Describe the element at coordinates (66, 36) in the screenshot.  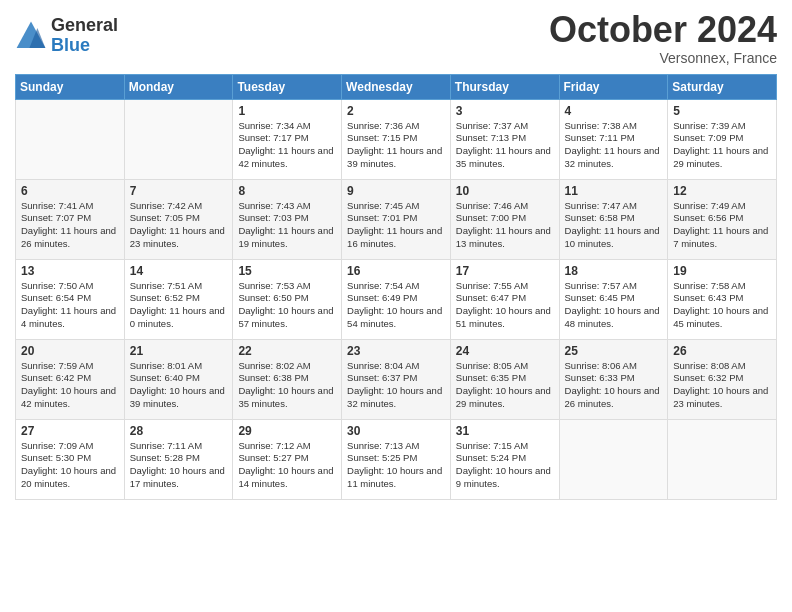
I see `logo: General Blue` at that location.